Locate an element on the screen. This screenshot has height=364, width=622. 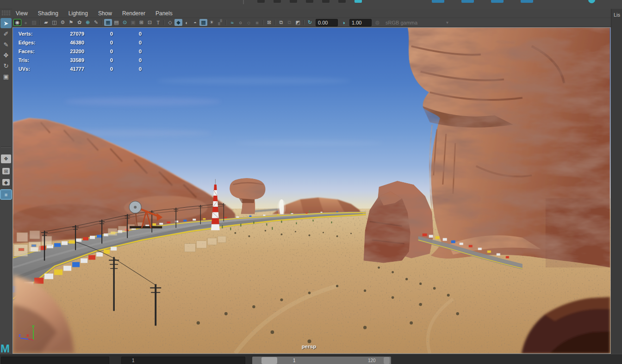
shaded-icon: ◆ is located at coordinates (179, 22).